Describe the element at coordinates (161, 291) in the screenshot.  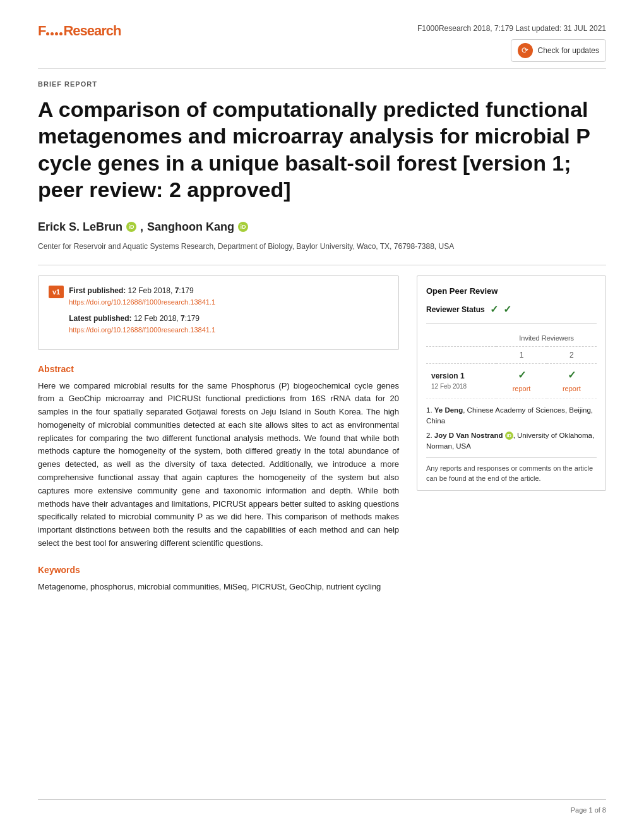
I see `first-published-date: 12 Feb 2018, 7:179` at that location.